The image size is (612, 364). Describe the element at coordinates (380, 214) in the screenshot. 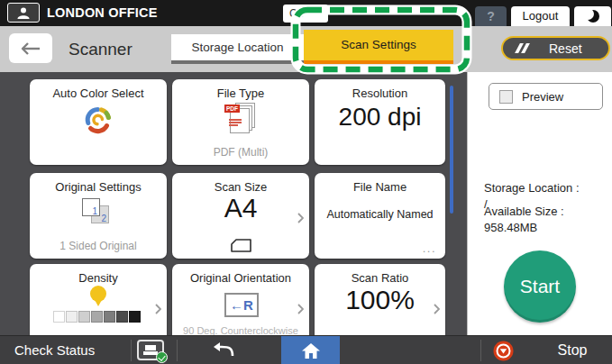

I see `file-name-value: Automatically Named` at that location.